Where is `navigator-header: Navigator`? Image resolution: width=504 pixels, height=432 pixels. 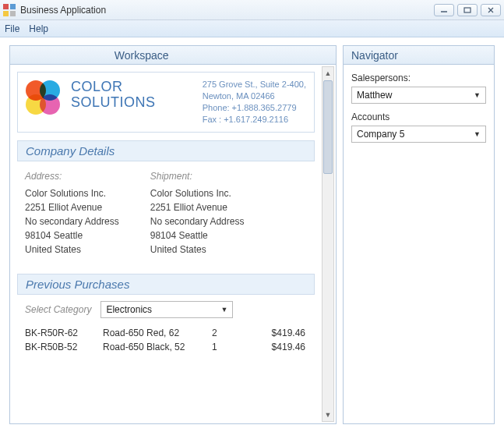
navigator-header: Navigator is located at coordinates (419, 55).